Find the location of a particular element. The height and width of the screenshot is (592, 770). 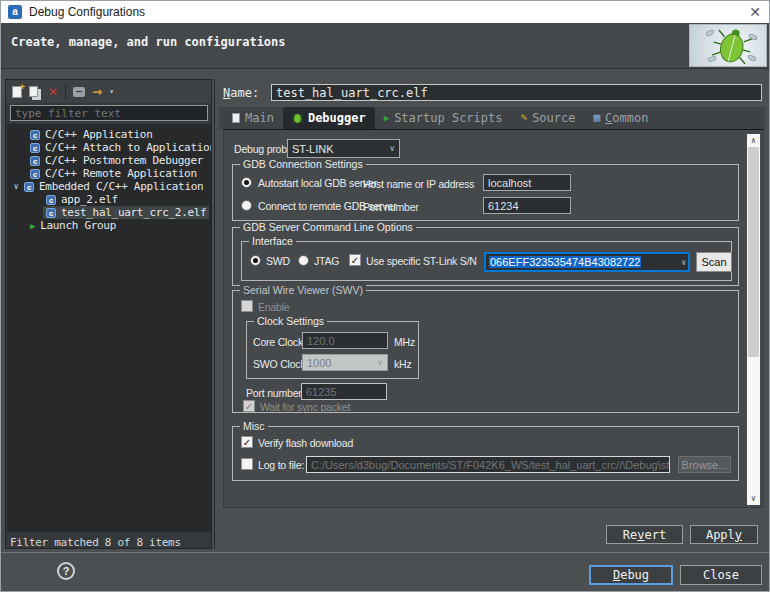

new-configuration-icon is located at coordinates (17, 92).